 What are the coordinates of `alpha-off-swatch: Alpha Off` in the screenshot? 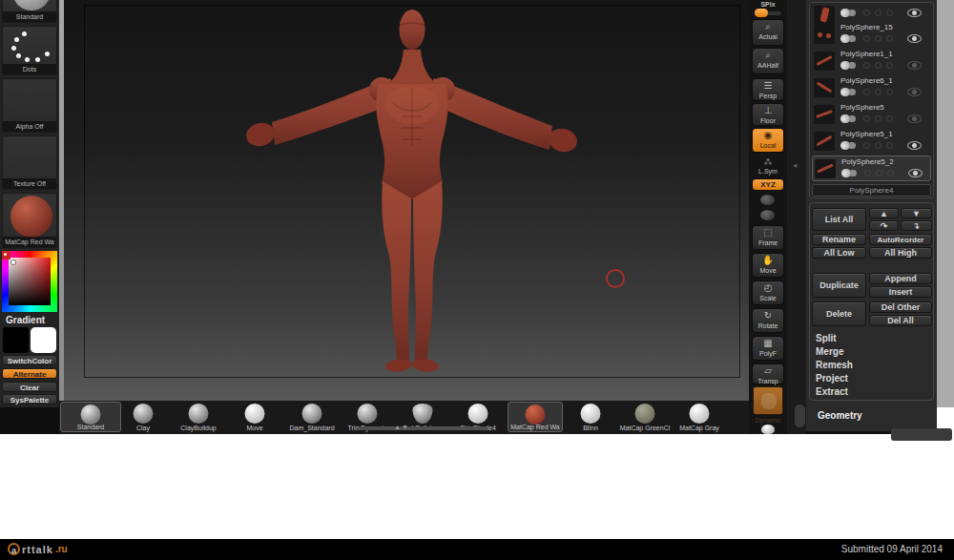 It's located at (30, 105).